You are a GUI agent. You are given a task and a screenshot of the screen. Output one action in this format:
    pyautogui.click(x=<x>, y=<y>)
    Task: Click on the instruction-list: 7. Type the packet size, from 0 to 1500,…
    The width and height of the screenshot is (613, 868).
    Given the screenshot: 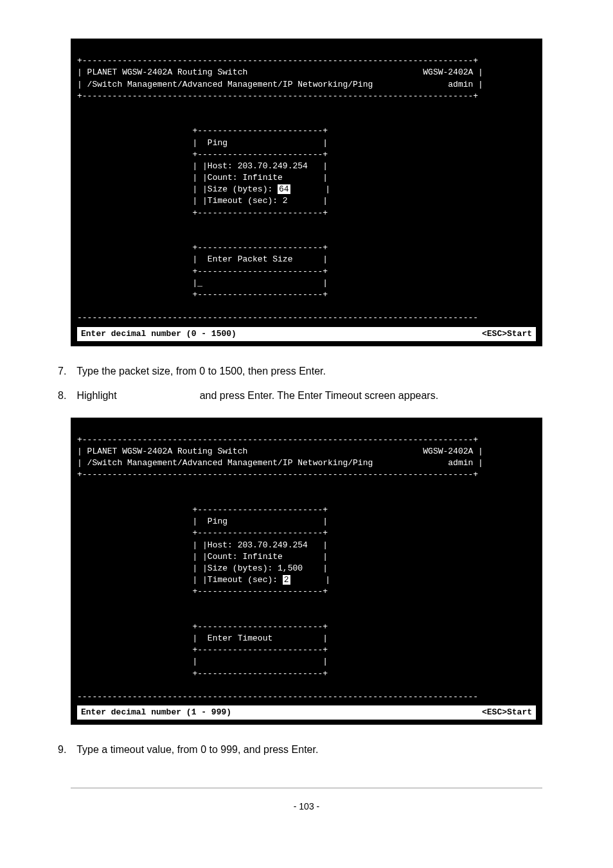 What is the action you would take?
    pyautogui.click(x=316, y=384)
    